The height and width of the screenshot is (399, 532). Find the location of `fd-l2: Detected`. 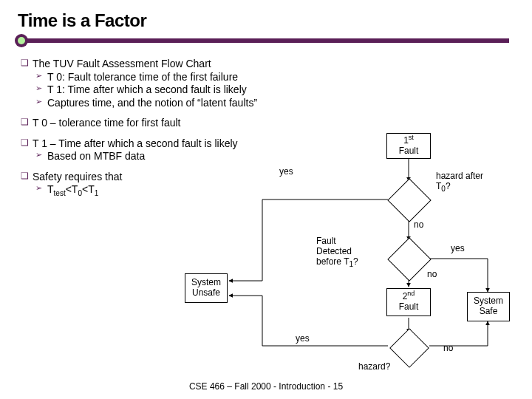

fd-l2: Detected is located at coordinates (334, 251).